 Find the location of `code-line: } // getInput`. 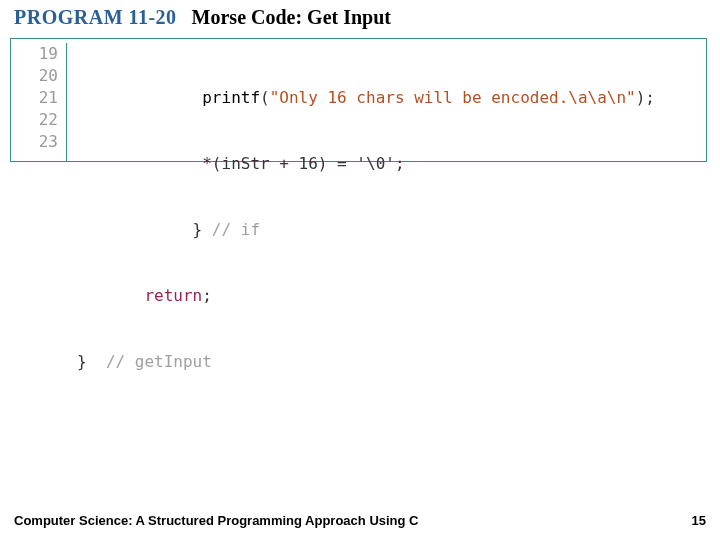

code-line: } // getInput is located at coordinates (392, 362).